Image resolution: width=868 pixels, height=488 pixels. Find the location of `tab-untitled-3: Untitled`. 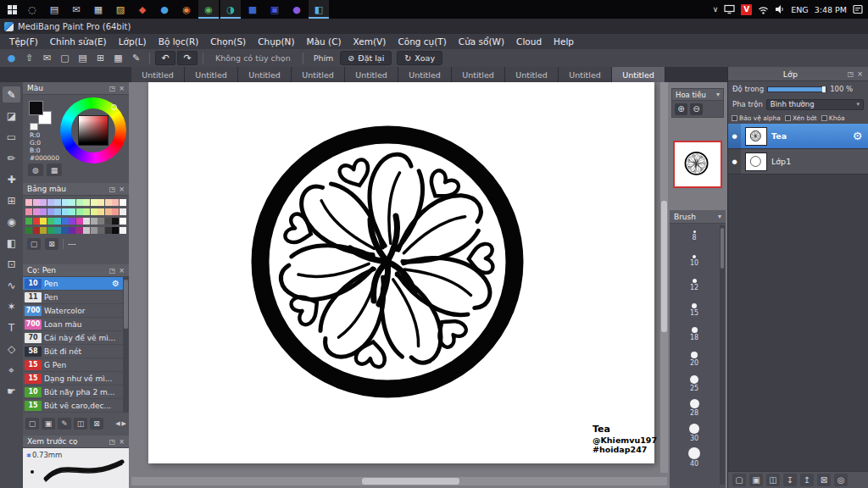

tab-untitled-3: Untitled is located at coordinates (264, 75).